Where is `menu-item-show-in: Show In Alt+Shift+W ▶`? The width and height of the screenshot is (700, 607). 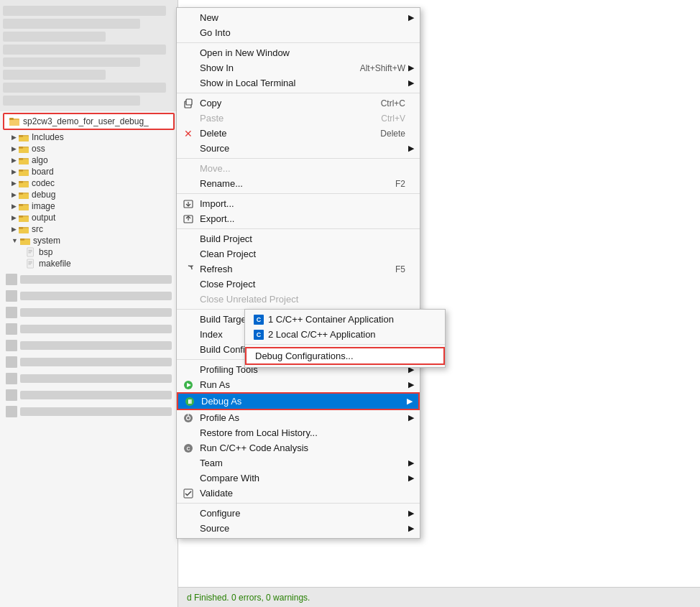 menu-item-show-in: Show In Alt+Shift+W ▶ is located at coordinates (298, 68).